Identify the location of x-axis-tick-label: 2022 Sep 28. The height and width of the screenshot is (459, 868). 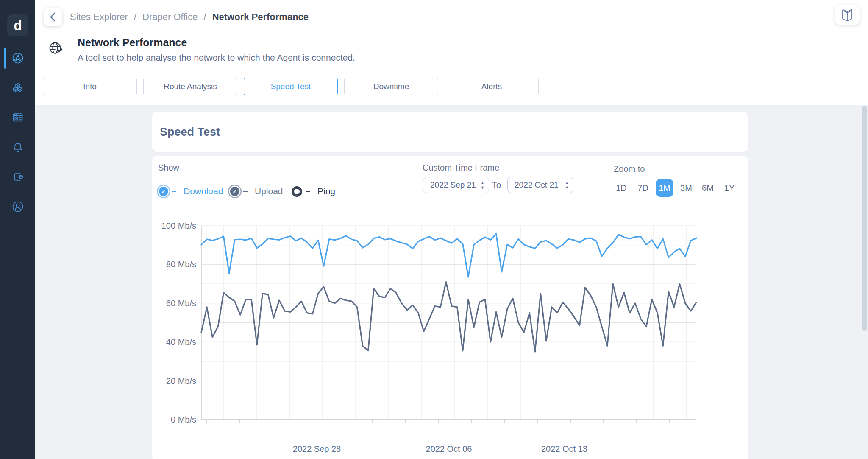
(317, 449).